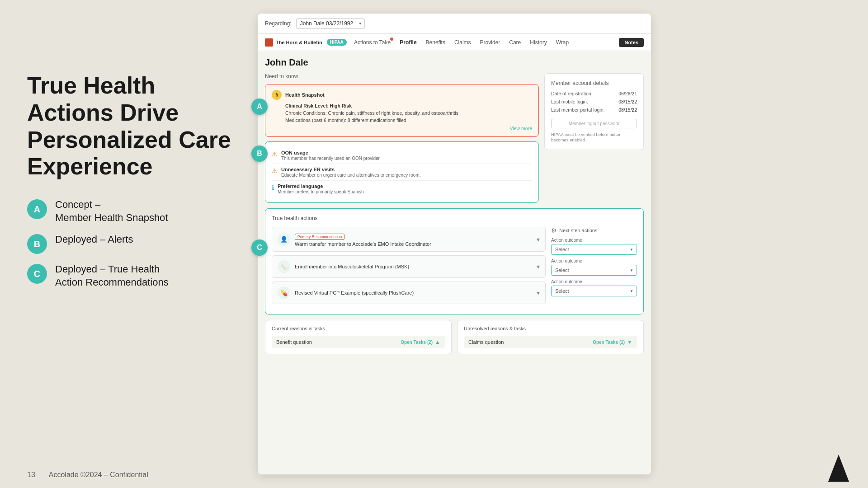 Image resolution: width=868 pixels, height=488 pixels. What do you see at coordinates (594, 288) in the screenshot?
I see `outcome-group-3: Action outcome Select` at bounding box center [594, 288].